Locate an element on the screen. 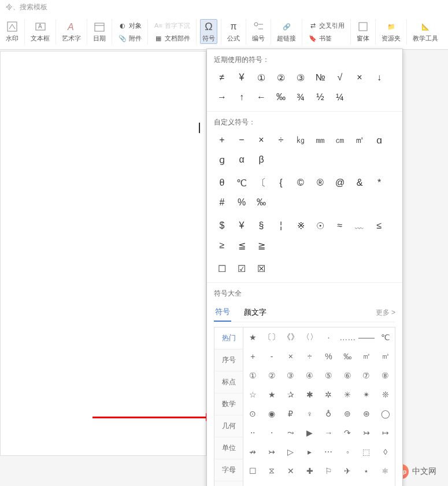 The image size is (448, 486). grid-symbol: 《》 is located at coordinates (291, 337).